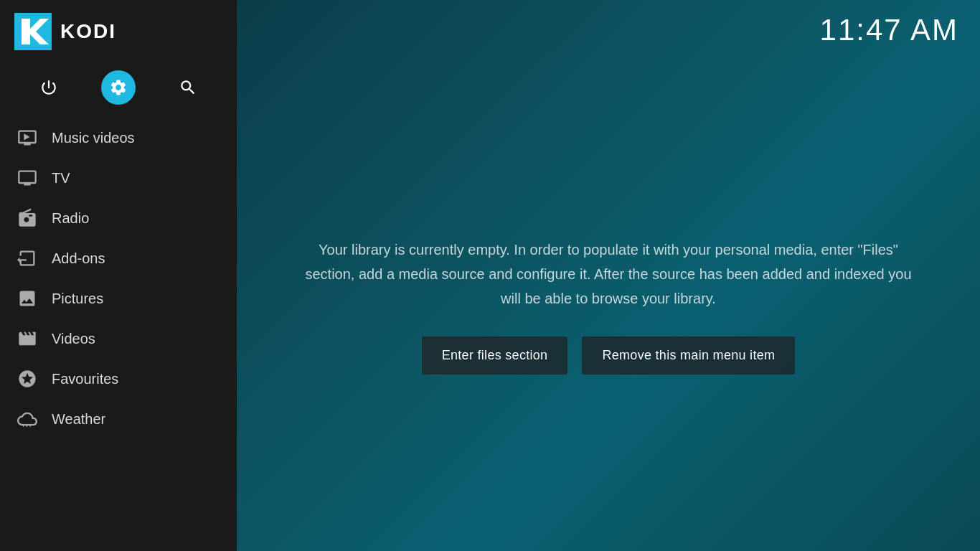 The width and height of the screenshot is (980, 551). I want to click on sidebar-label-favourites: Favourites, so click(85, 379).